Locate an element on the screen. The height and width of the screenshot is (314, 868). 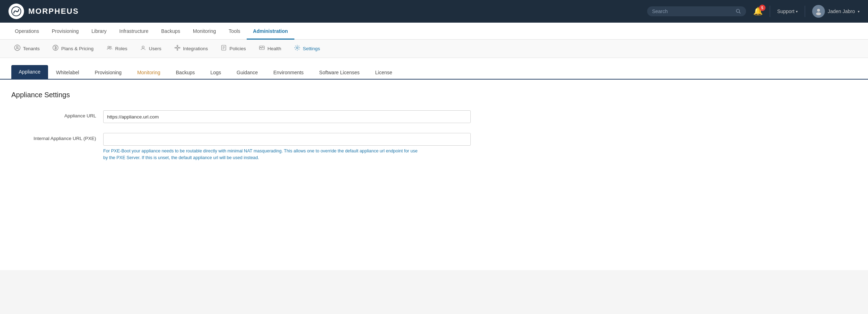
tab-logs: Logs is located at coordinates (216, 72).